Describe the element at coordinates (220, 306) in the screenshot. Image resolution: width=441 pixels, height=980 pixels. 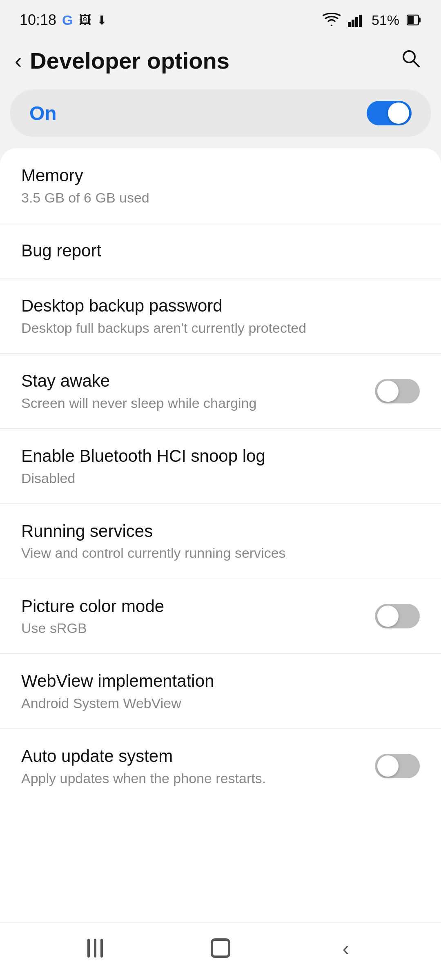
I see `item-title-desktop-backup-password: Desktop backup password` at that location.